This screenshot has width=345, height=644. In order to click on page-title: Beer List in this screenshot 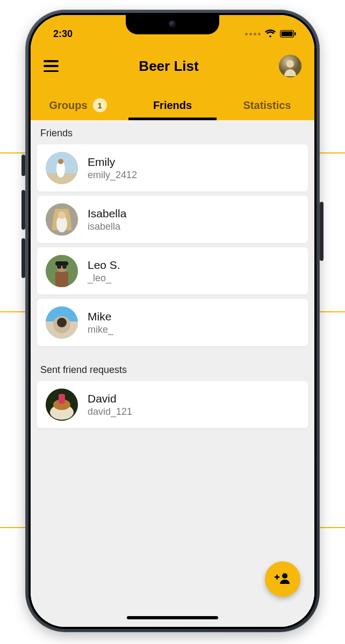, I will do `click(169, 67)`.